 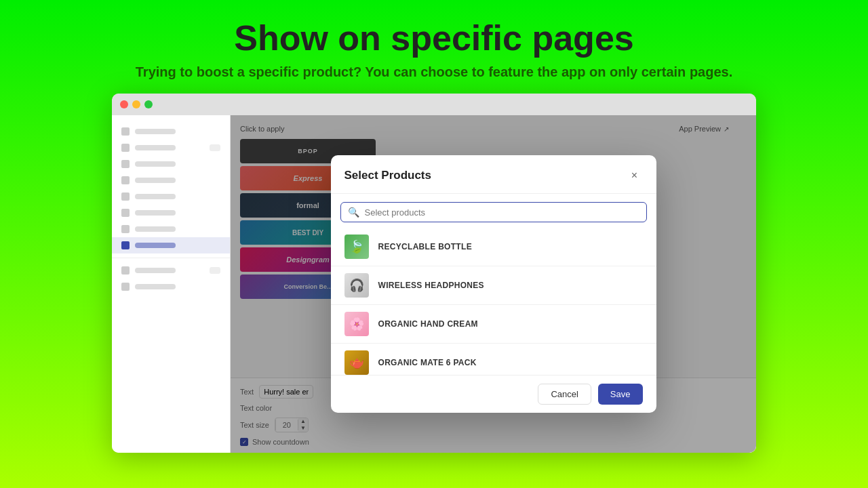 I want to click on product-thumb-headphones: 🎧, so click(x=357, y=285).